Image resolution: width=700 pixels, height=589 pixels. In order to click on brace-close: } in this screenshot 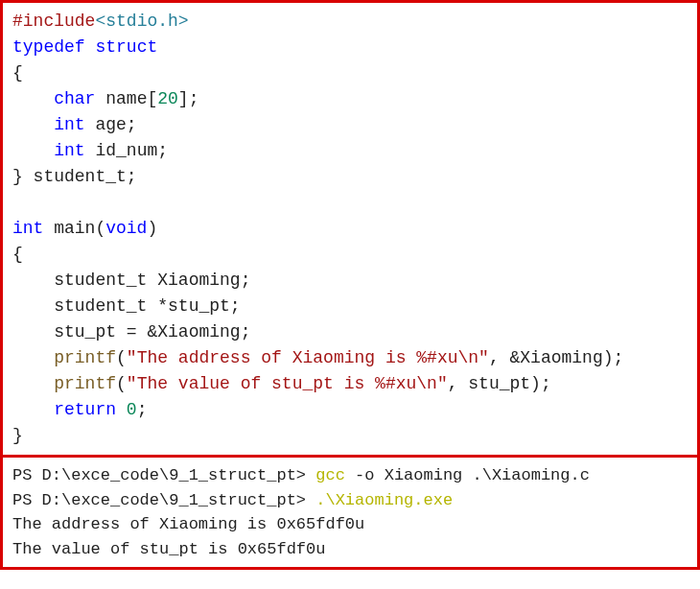, I will do `click(17, 436)`.